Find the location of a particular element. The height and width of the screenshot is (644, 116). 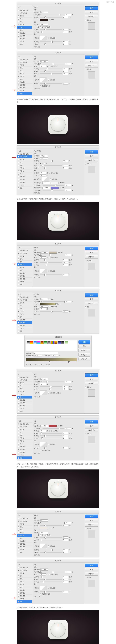

checkbox: 使用全局光 is located at coordinates (53, 66).